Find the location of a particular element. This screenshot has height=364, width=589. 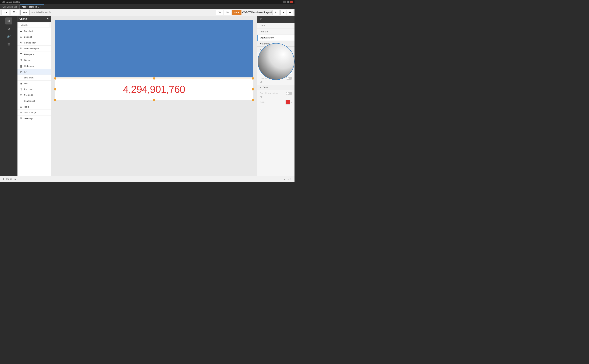

sidebar-icon-links: 🔗 is located at coordinates (9, 37).